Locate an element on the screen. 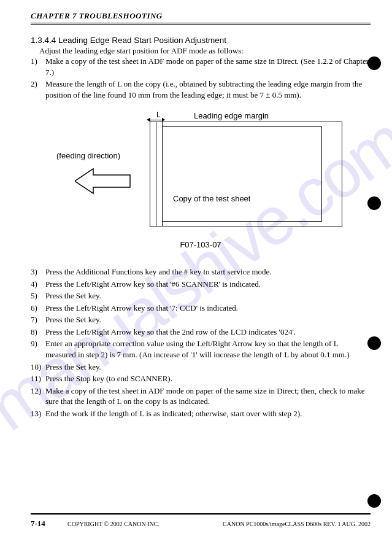 This screenshot has height=547, width=392. list-number: 10) is located at coordinates (38, 367).